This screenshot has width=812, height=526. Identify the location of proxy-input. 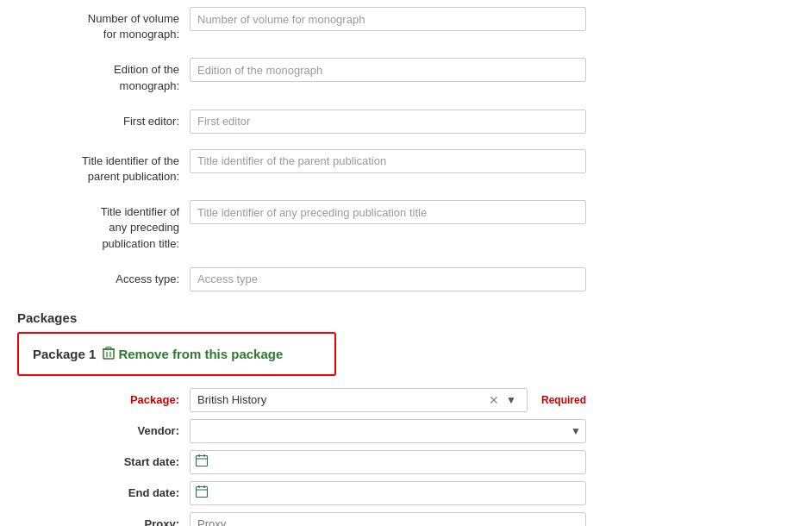
(388, 519).